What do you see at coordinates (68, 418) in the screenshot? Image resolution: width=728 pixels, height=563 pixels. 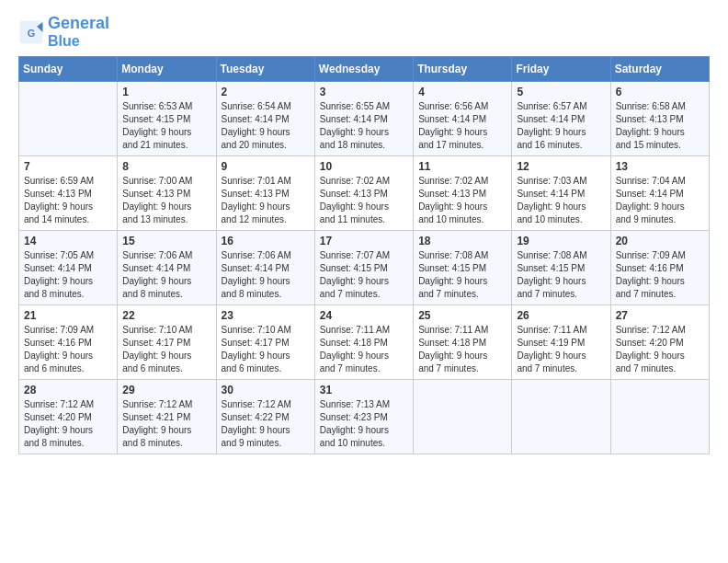 I see `calendar-day-cell: 28Sunrise: 7:12 AM Sunset: 4:20 PM Dayli…` at bounding box center [68, 418].